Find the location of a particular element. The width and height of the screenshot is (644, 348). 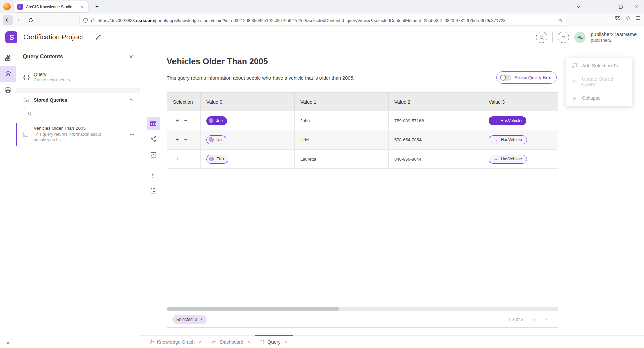

rail-item-save is located at coordinates (8, 90).